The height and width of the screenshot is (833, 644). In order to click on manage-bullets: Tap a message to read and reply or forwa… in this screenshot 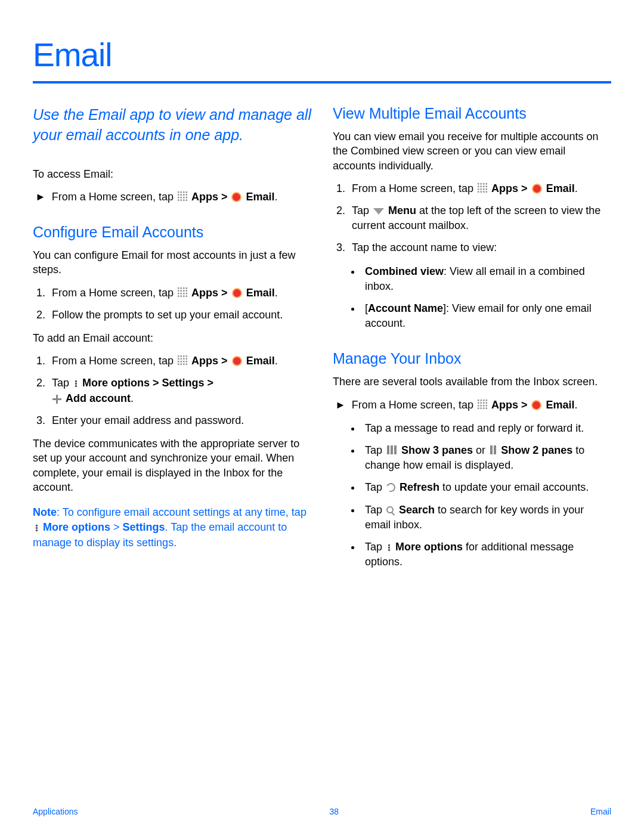, I will do `click(472, 496)`.